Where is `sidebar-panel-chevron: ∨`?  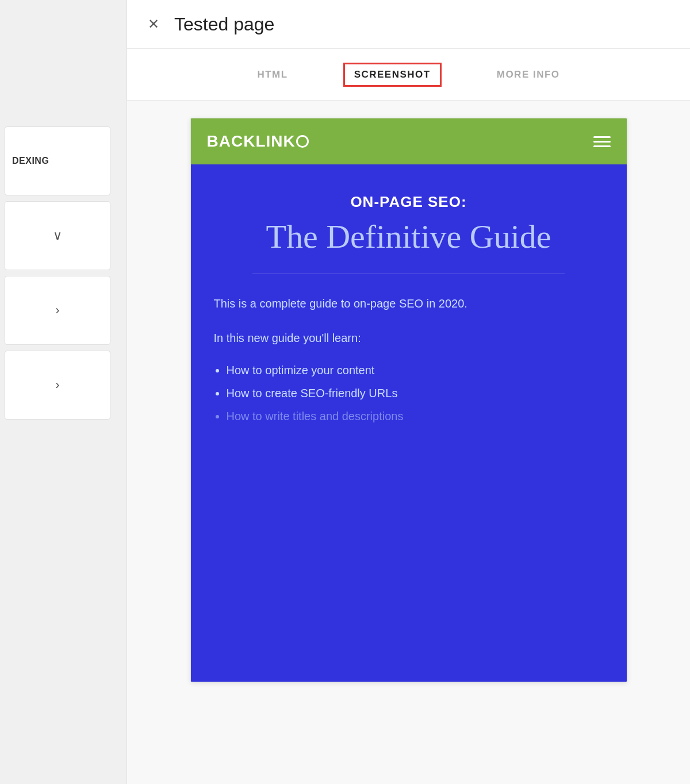
sidebar-panel-chevron: ∨ is located at coordinates (57, 236).